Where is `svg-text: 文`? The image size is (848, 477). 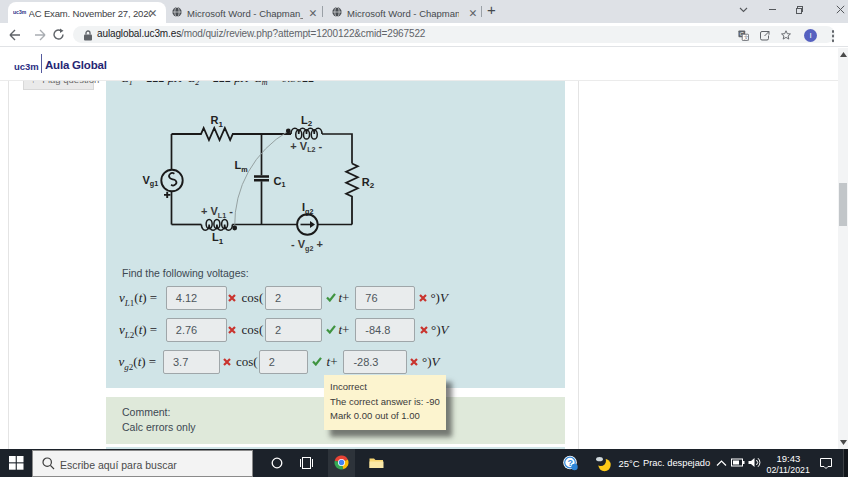
svg-text: 文 is located at coordinates (746, 37).